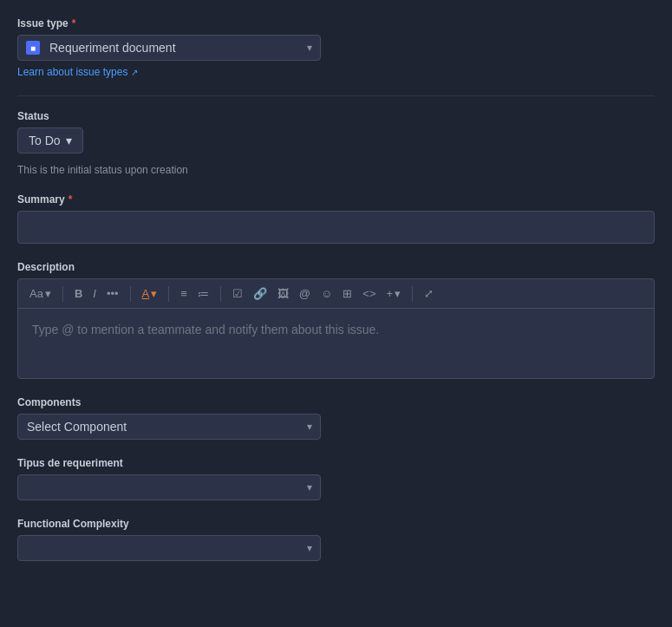 Image resolution: width=672 pixels, height=627 pixels. What do you see at coordinates (69, 140) in the screenshot?
I see `status-chevron-icon: ▾` at bounding box center [69, 140].